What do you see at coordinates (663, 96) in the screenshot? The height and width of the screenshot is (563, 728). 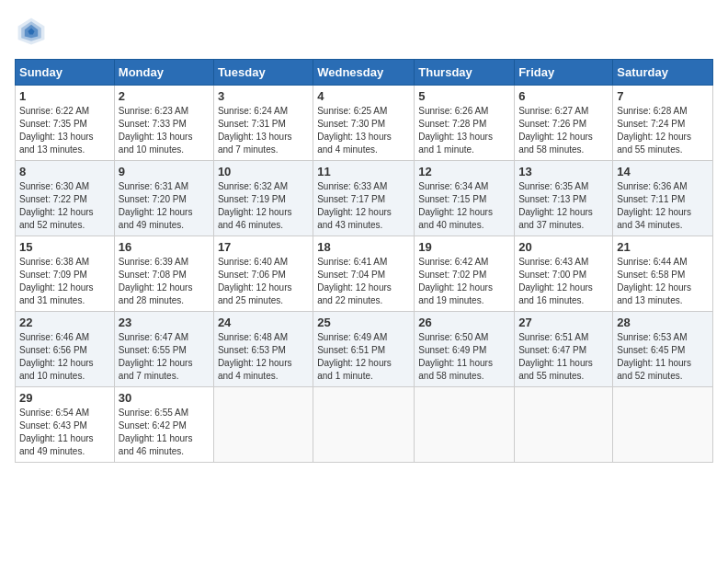 I see `day-number: 7` at bounding box center [663, 96].